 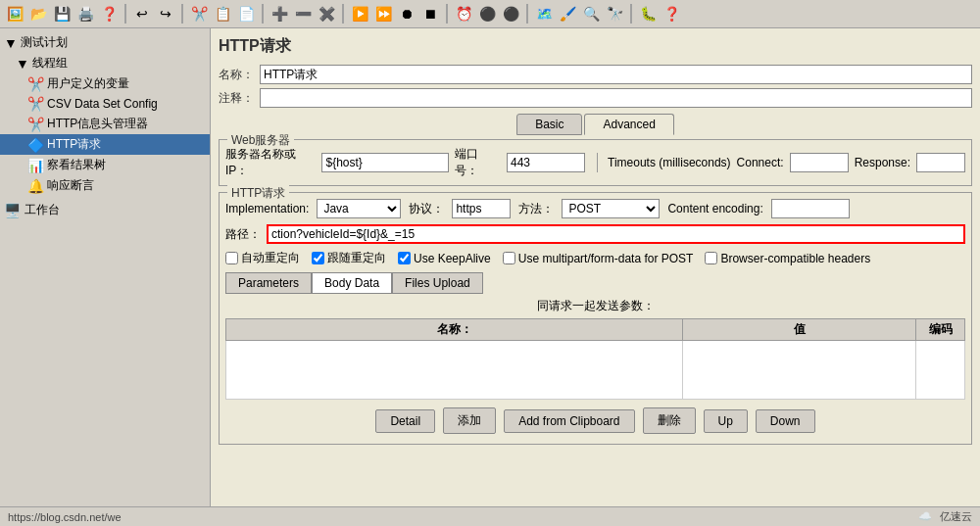 I want to click on cloud-label: 亿速云, so click(x=956, y=517).